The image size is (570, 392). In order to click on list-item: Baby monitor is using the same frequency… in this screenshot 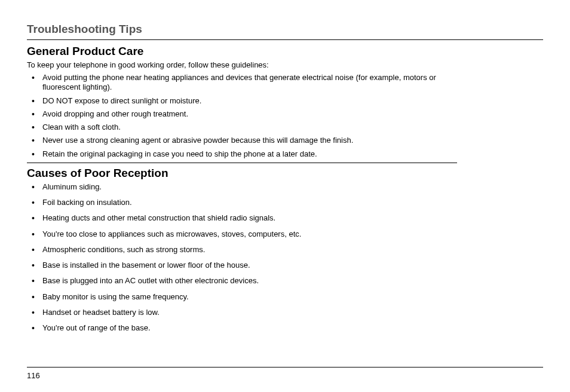, I will do `click(285, 297)`.